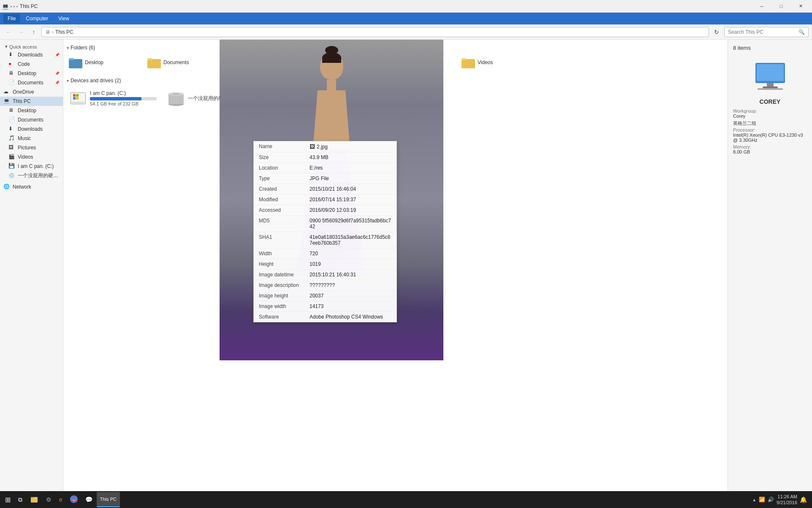 The width and height of the screenshot is (812, 508). I want to click on folder-desktop: Desktop, so click(105, 62).